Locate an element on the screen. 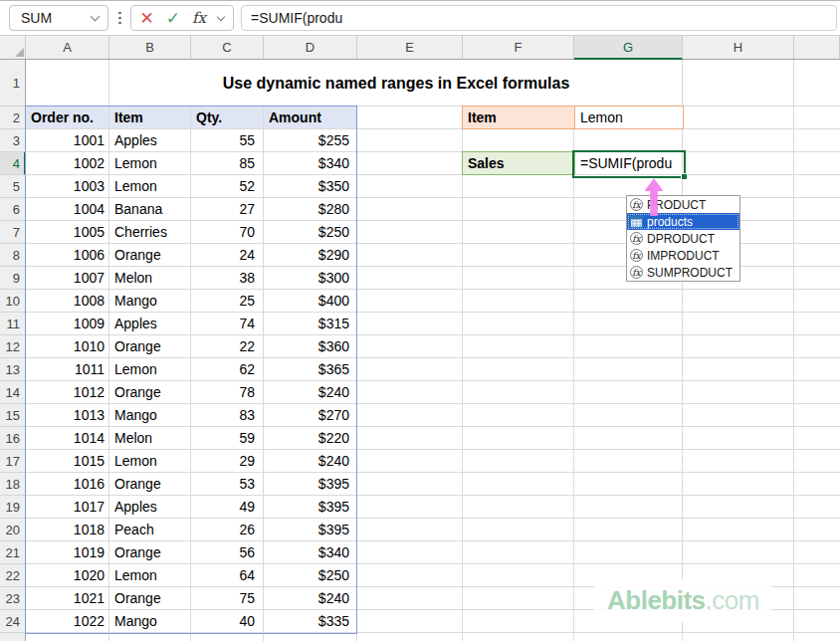 The image size is (840, 641). cell-A16: 1014 is located at coordinates (68, 438).